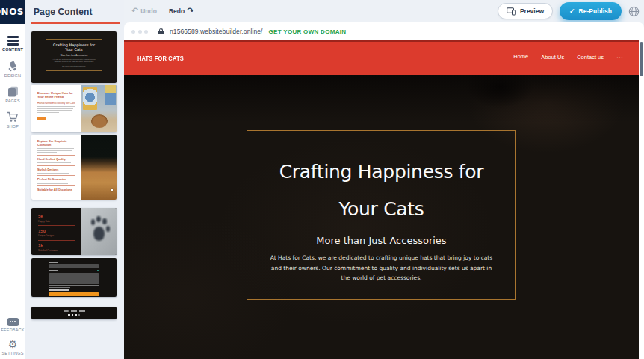 This screenshot has width=644, height=359. Describe the element at coordinates (144, 11) in the screenshot. I see `undo-button: ↶ Undo` at that location.